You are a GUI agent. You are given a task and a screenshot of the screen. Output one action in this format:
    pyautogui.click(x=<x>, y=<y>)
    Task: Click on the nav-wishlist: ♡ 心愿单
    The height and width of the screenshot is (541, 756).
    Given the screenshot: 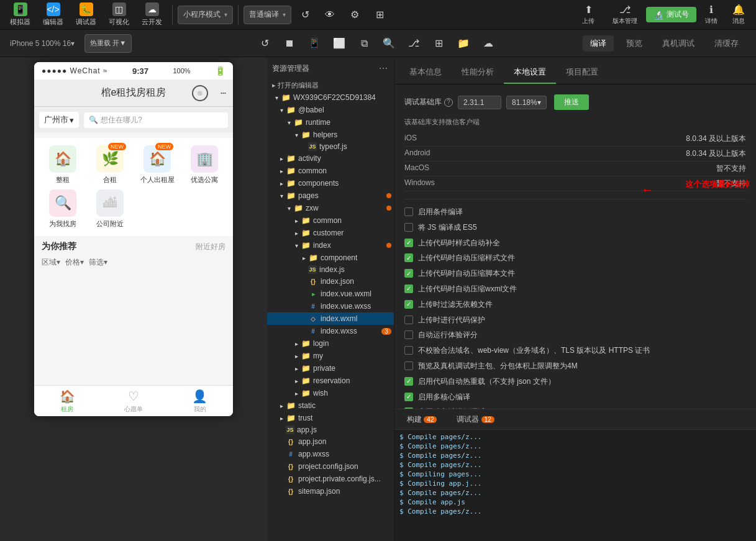 What is the action you would take?
    pyautogui.click(x=134, y=401)
    